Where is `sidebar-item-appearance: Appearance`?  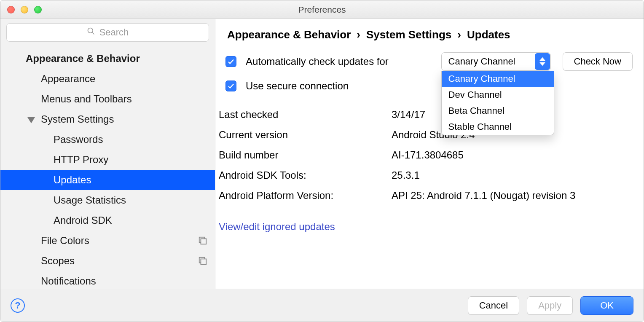
sidebar-item-appearance: Appearance is located at coordinates (108, 79).